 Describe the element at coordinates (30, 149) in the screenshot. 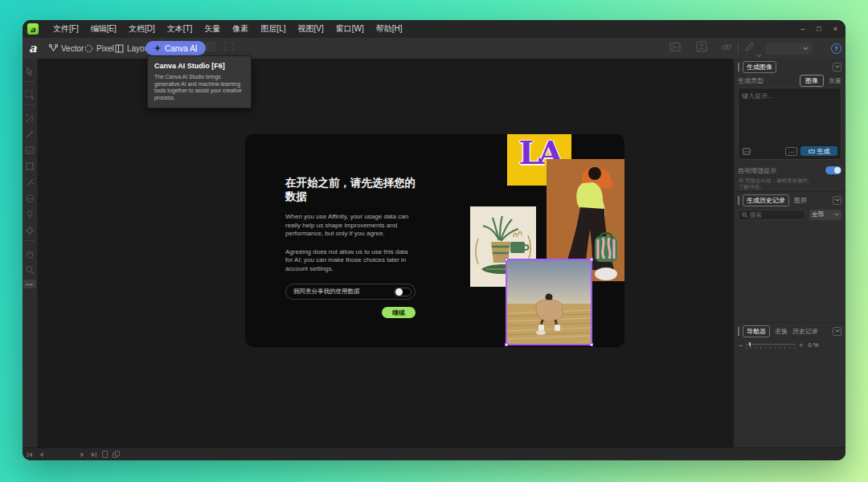

I see `image-tool-icon` at that location.